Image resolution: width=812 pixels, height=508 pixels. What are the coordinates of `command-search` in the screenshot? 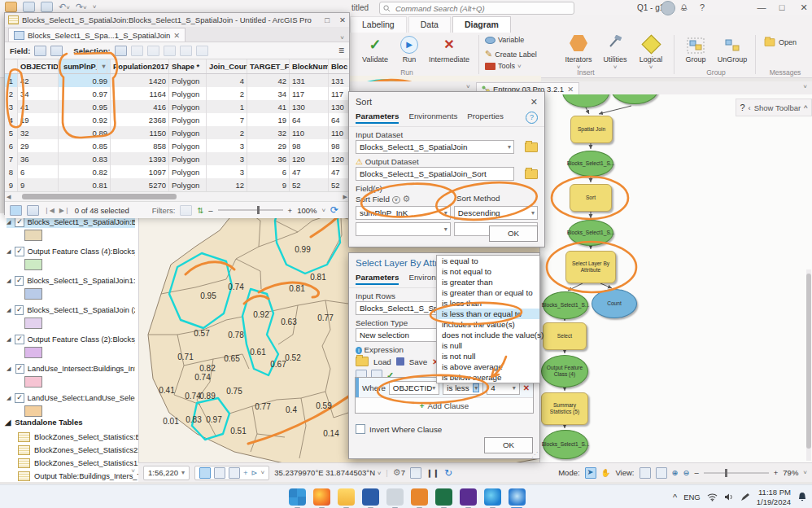 It's located at (477, 8).